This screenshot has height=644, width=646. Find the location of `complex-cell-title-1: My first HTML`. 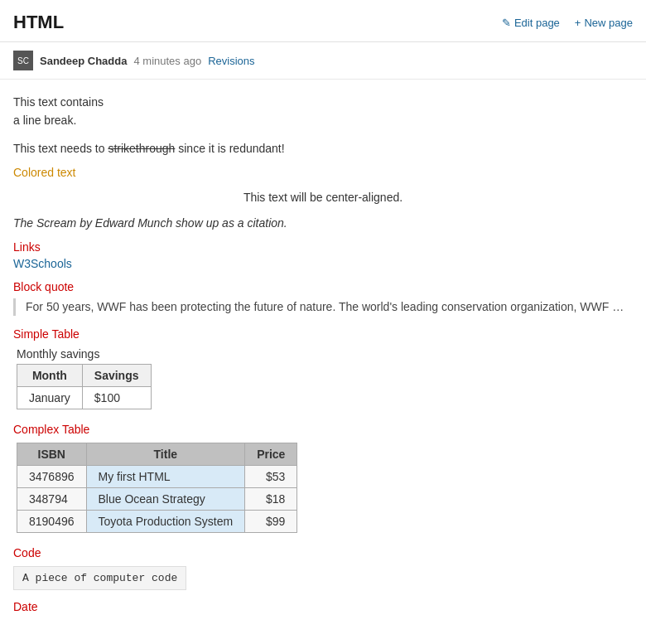

complex-cell-title-1: My first HTML is located at coordinates (166, 476).